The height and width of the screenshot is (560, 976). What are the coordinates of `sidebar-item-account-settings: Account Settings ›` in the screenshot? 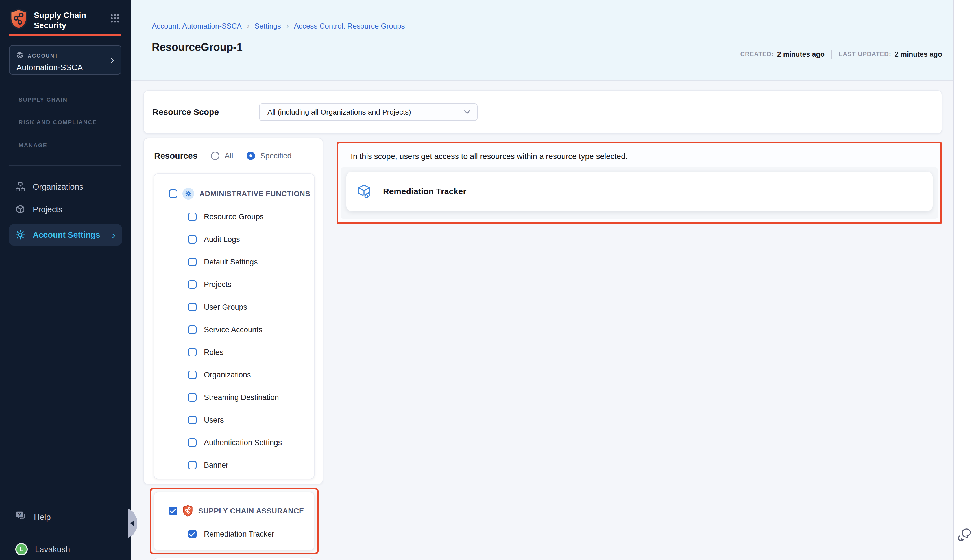 It's located at (65, 235).